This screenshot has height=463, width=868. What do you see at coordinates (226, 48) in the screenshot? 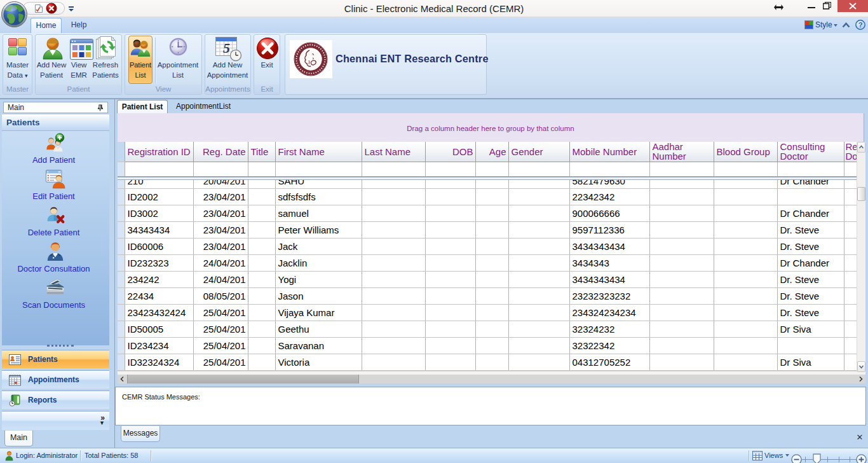
I see `svg-text: 5` at bounding box center [226, 48].